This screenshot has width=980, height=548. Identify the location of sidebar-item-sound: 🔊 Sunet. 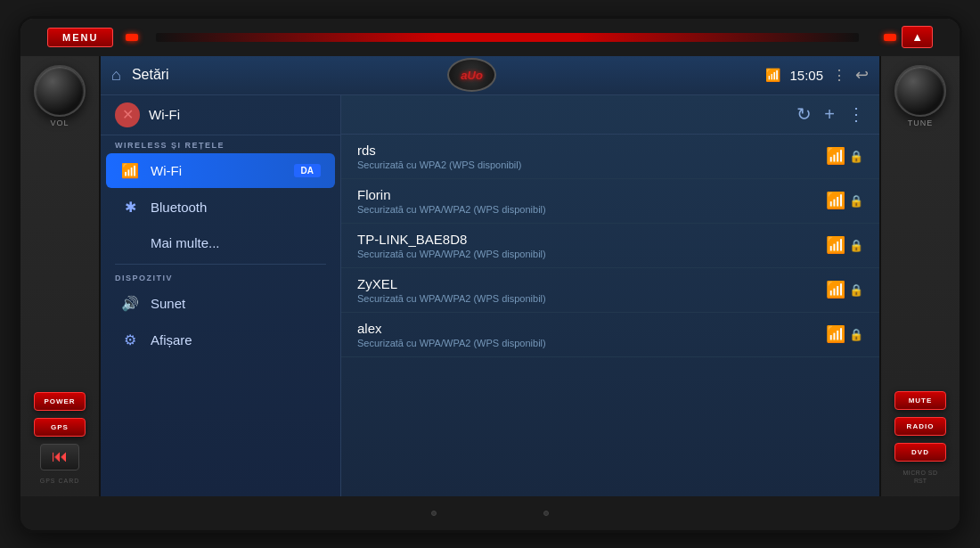
(221, 303).